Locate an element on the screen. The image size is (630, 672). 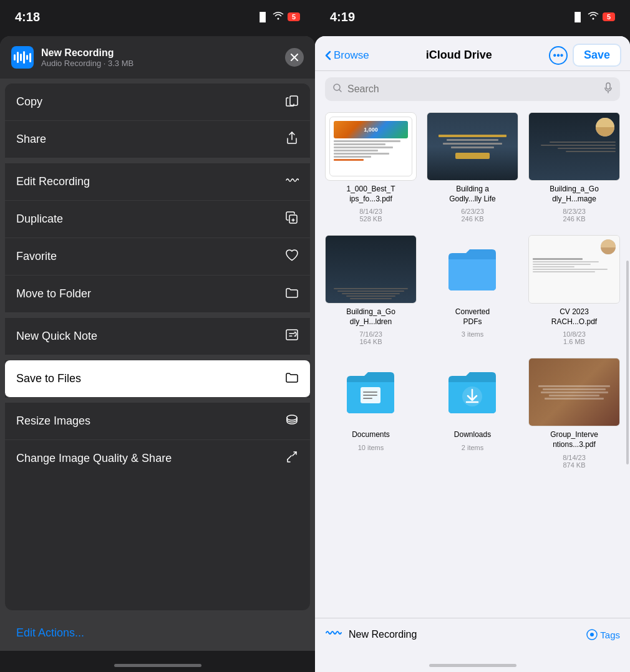
menu-item-move-to-folder: Move to Folder is located at coordinates (157, 294).